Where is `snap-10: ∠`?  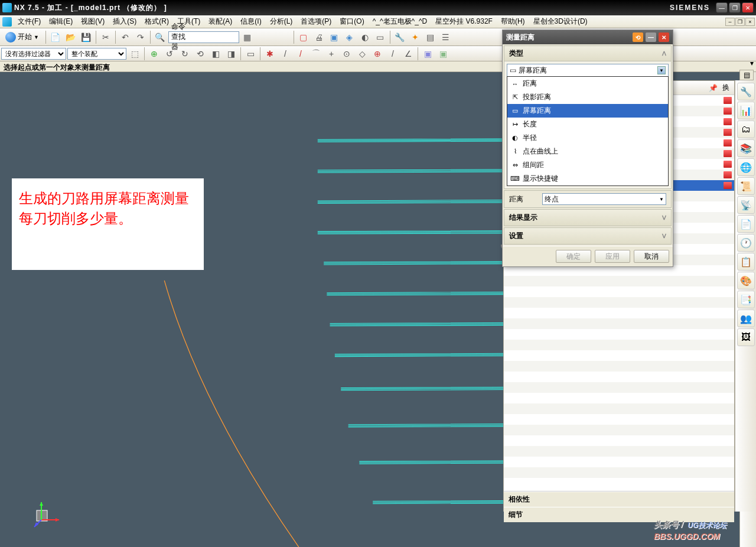 snap-10: ∠ is located at coordinates (408, 54).